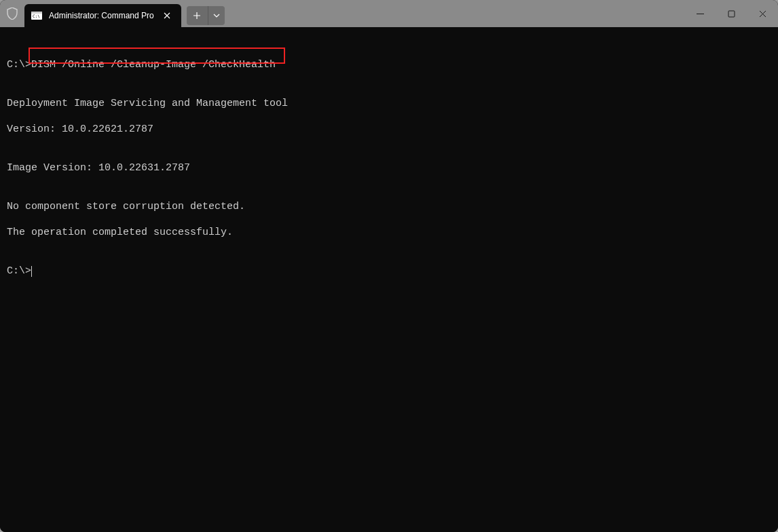 The width and height of the screenshot is (778, 532). Describe the element at coordinates (762, 14) in the screenshot. I see `close-button` at that location.